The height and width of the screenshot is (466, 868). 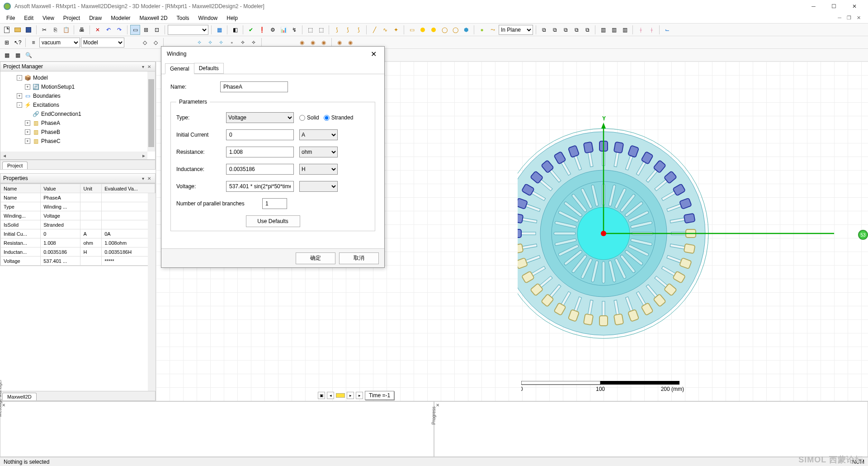 I want to click on undo-button: ↶, so click(x=108, y=30).